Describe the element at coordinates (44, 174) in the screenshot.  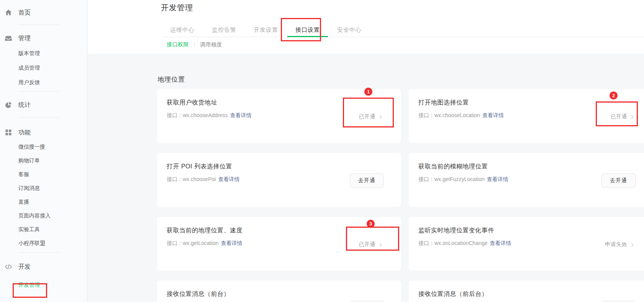
I see `sidebar-item-customer-service: 客服` at that location.